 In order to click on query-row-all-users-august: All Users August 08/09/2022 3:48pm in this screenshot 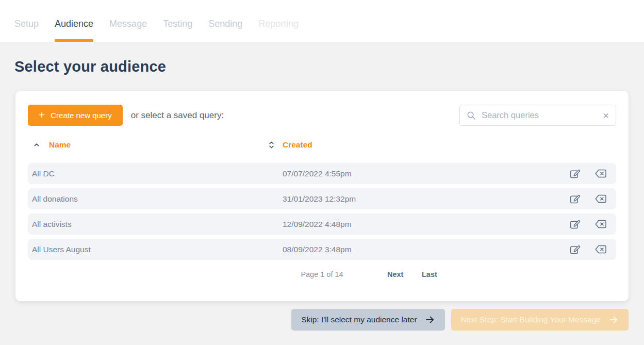, I will do `click(322, 250)`.